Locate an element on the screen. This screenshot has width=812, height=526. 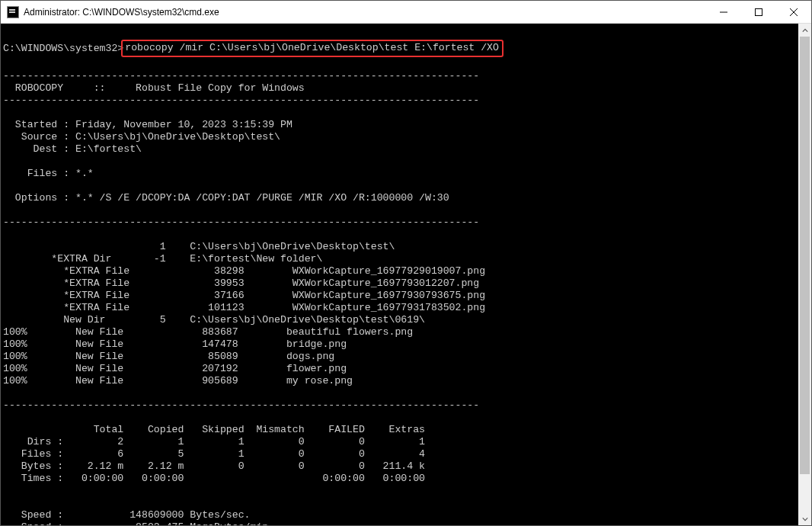
window-title: Administrator: C:\WINDOWS\system32\cmd.e… is located at coordinates (365, 12).